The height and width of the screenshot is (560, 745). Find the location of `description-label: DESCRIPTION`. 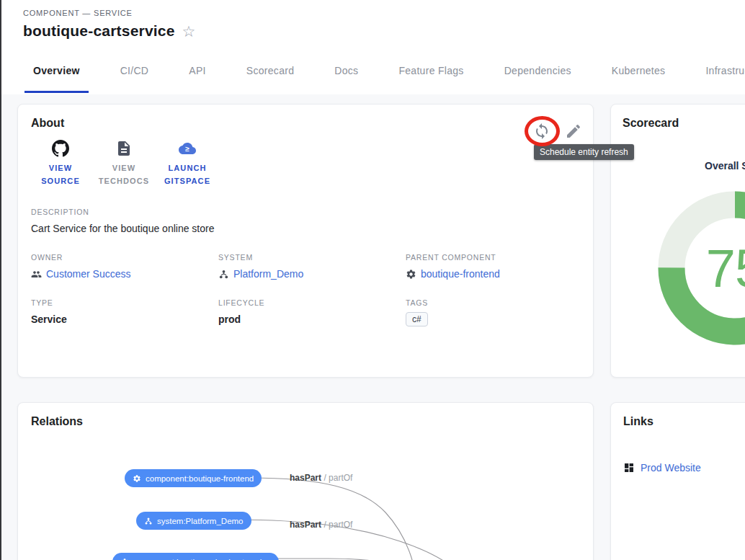

description-label: DESCRIPTION is located at coordinates (305, 212).